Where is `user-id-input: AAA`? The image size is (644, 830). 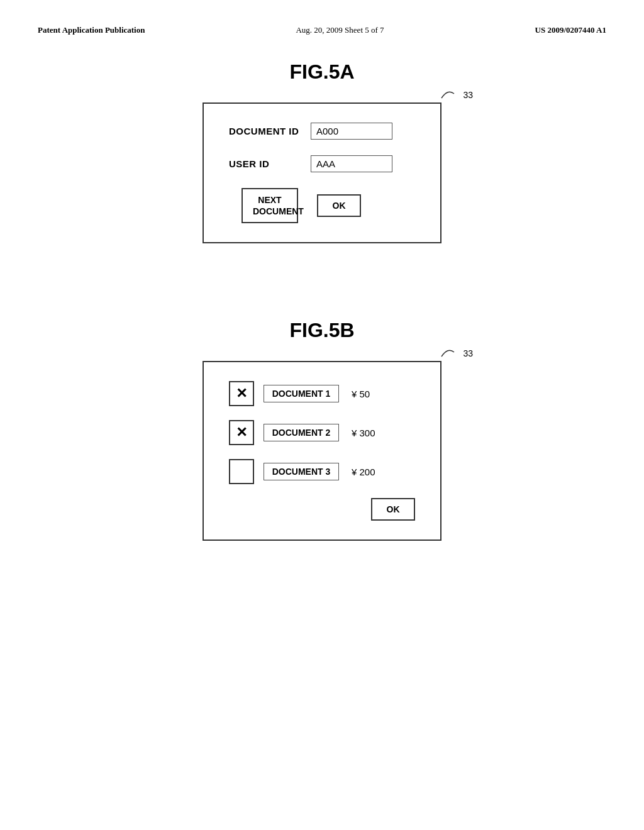 user-id-input: AAA is located at coordinates (352, 163).